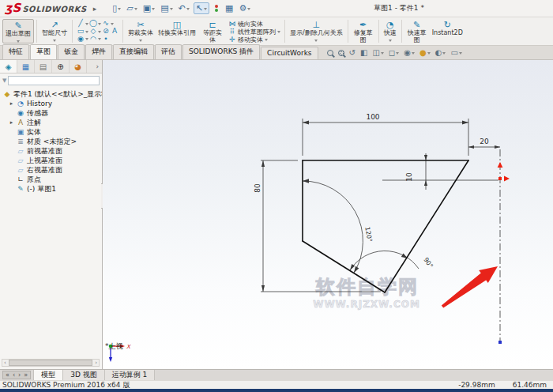  I want to click on zoom-to-area-button, so click(341, 53).